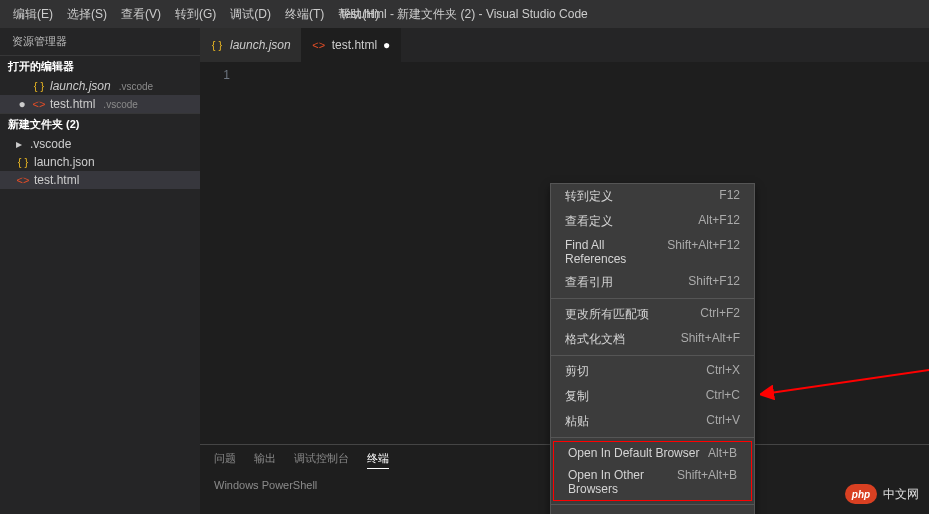 This screenshot has width=929, height=514. Describe the element at coordinates (589, 222) in the screenshot. I see `ctx-label: 查看定义` at that location.